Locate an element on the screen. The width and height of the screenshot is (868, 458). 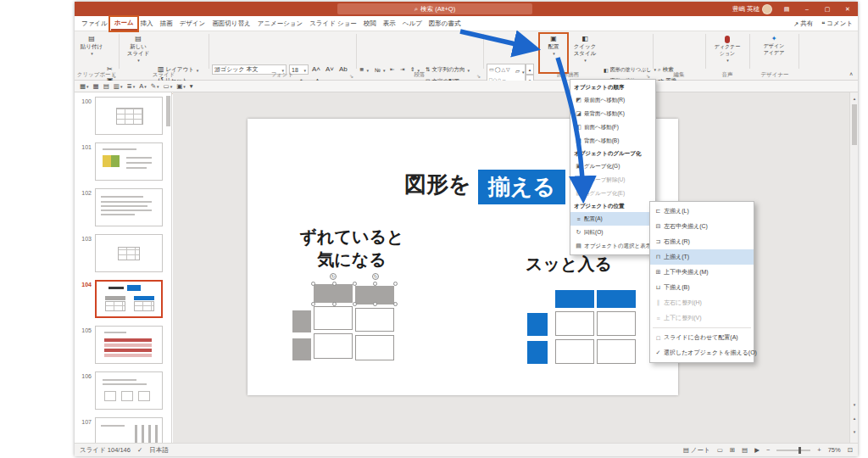
share-button: ↗共有 is located at coordinates (804, 24).